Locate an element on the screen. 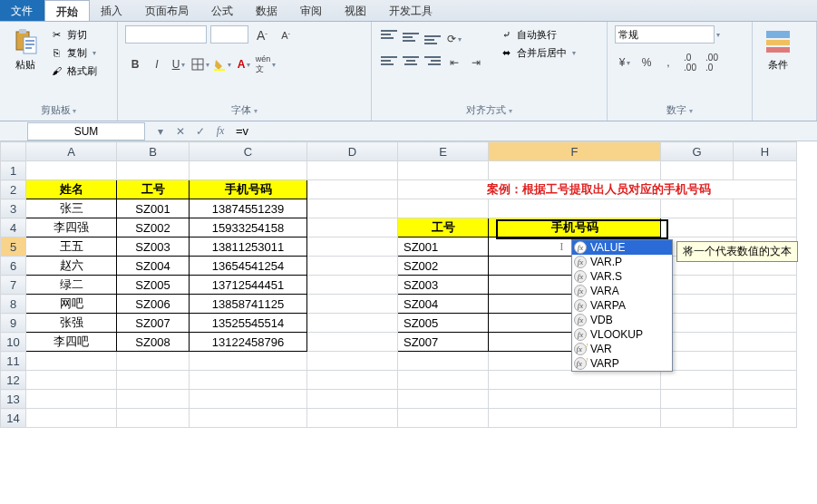 The image size is (817, 504). cell-G12 is located at coordinates (697, 381).